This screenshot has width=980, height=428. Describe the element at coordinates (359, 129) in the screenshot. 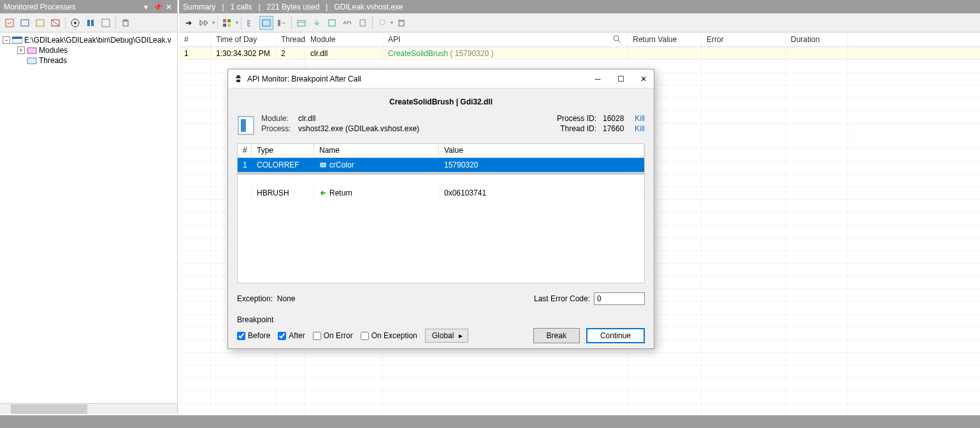

I see `process-value: vshost32.exe (GDILeak.vshost.exe)` at that location.